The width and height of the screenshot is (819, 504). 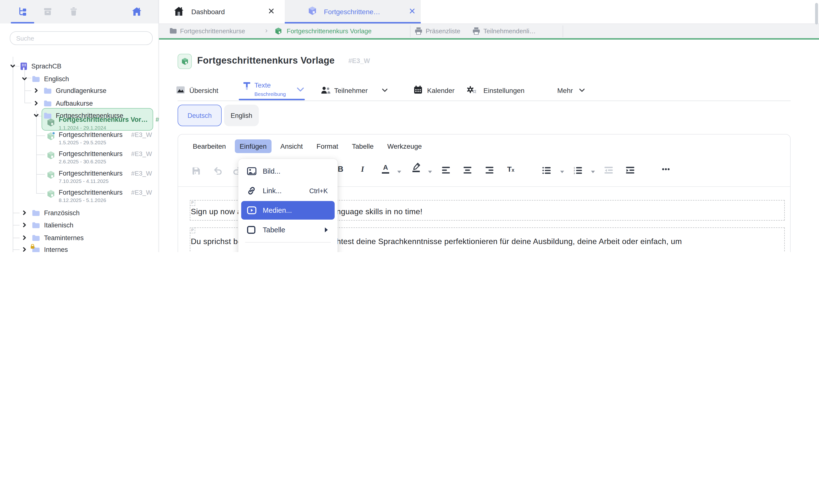 What do you see at coordinates (351, 91) in the screenshot?
I see `tab-teilnehmer: Teilnehmer` at bounding box center [351, 91].